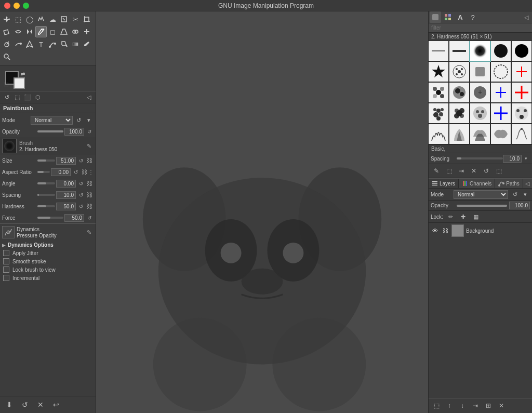  What do you see at coordinates (486, 171) in the screenshot?
I see `brush-action-refresh-icon: ↺` at bounding box center [486, 171].